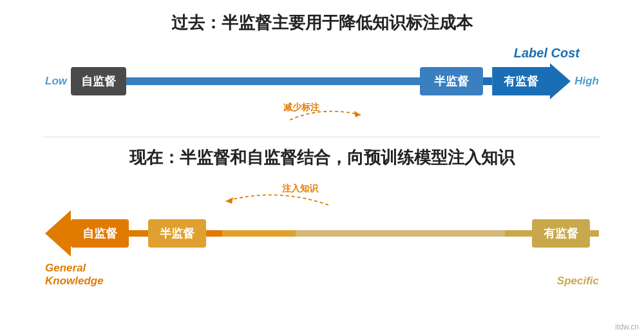 This screenshot has width=644, height=334. What do you see at coordinates (322, 157) in the screenshot?
I see `bottom-title: 现在：半监督和自监督结合，向预训练模型注入知识` at bounding box center [322, 157].